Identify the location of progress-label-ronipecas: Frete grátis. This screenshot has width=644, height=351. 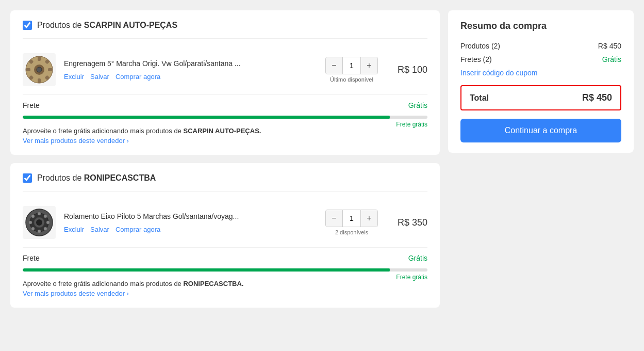
(411, 277).